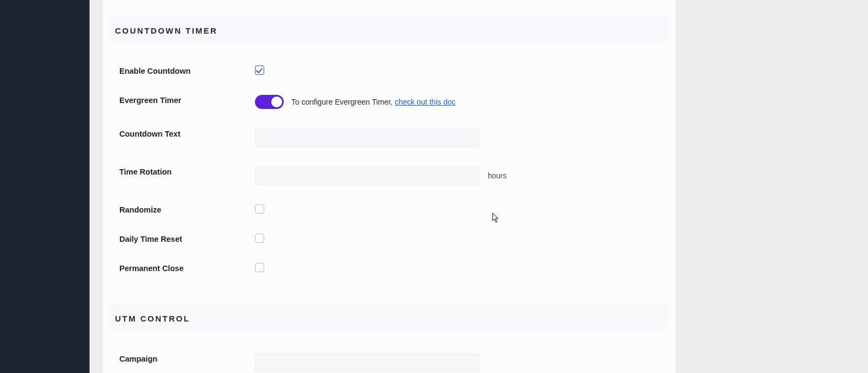  Describe the element at coordinates (390, 70) in the screenshot. I see `field-enable-countdown: Enable Countdown` at that location.